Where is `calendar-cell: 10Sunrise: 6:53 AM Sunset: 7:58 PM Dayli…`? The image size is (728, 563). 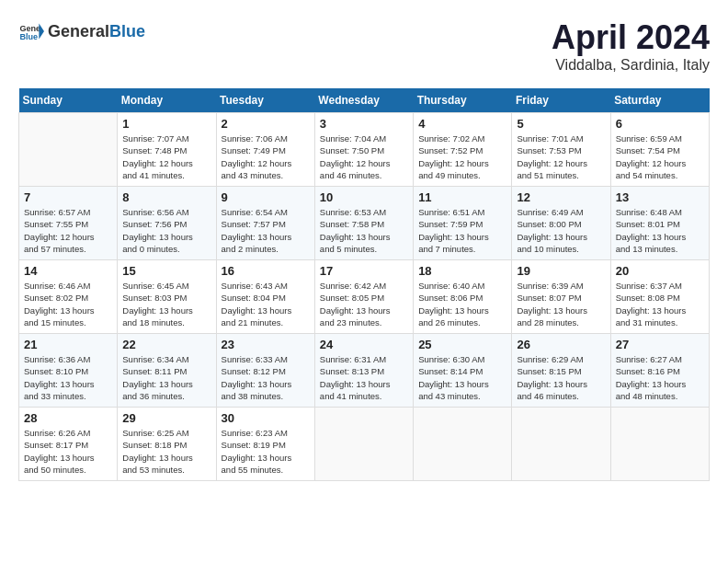 calendar-cell: 10Sunrise: 6:53 AM Sunset: 7:58 PM Dayli… is located at coordinates (364, 224).